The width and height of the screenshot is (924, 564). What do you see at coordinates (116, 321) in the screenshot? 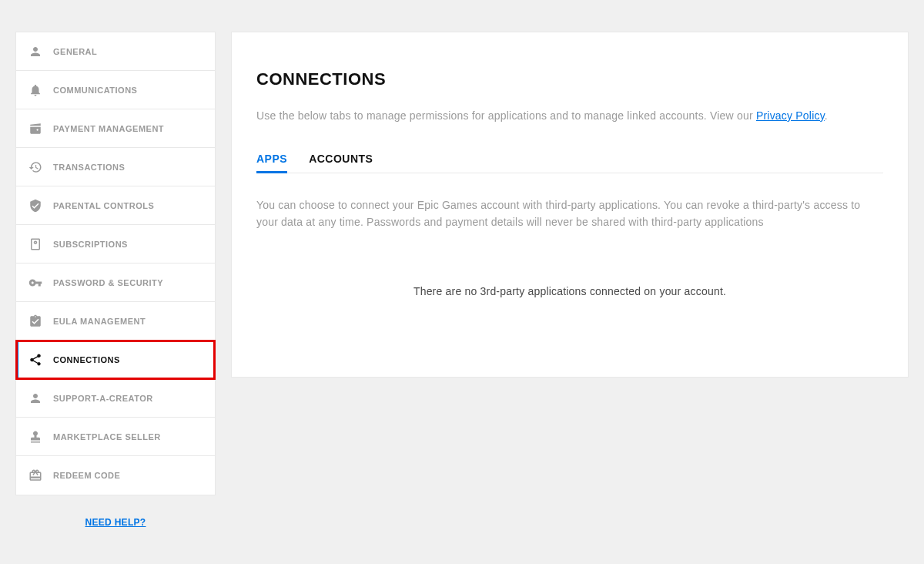
I see `sidebar-item-eula-management: EULA MANAGEMENT` at bounding box center [116, 321].